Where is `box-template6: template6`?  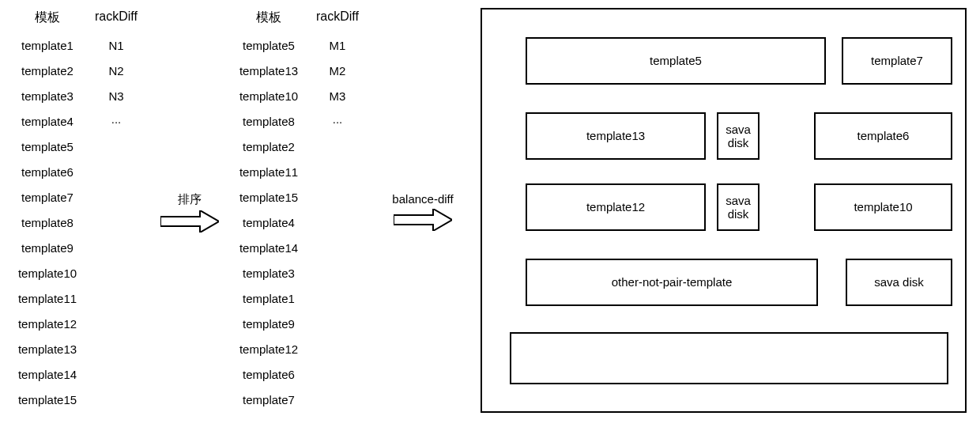
box-template6: template6 is located at coordinates (884, 136).